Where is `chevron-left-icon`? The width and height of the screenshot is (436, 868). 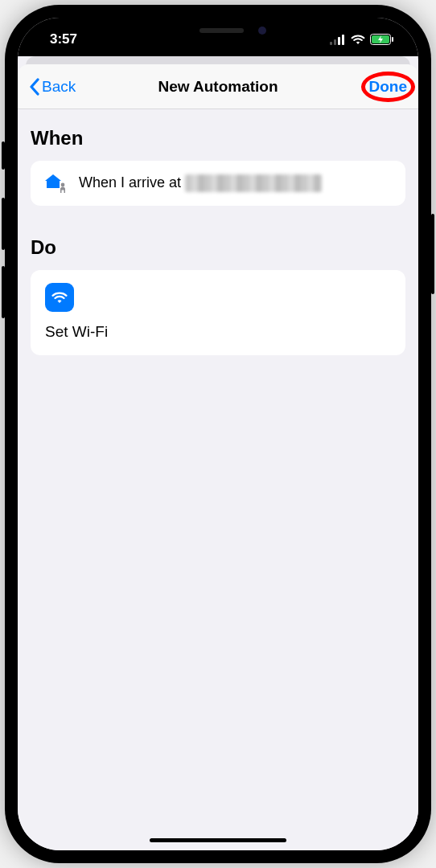
chevron-left-icon is located at coordinates (35, 87).